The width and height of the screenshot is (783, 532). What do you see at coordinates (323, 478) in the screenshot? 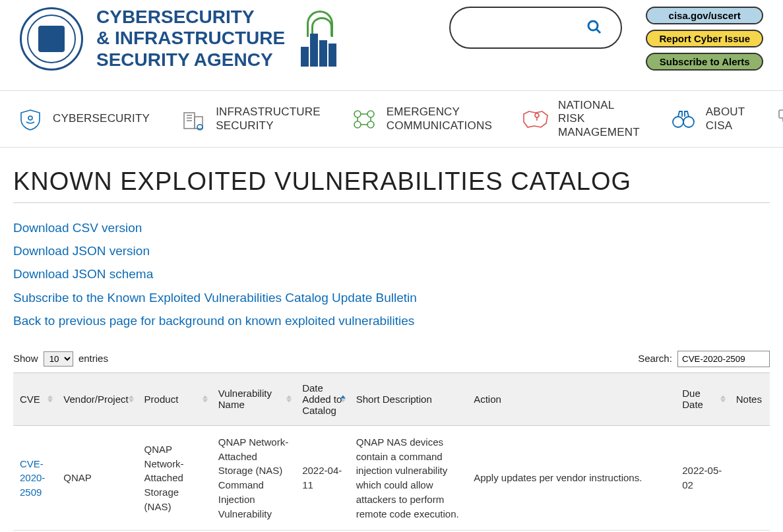
I see `cell-date: 2022-04-11` at bounding box center [323, 478].